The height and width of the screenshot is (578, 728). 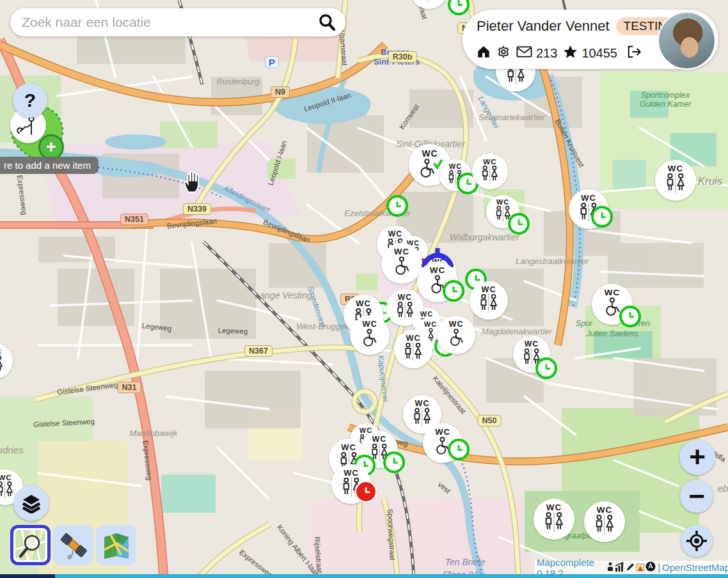 What do you see at coordinates (571, 54) in the screenshot?
I see `star-icon` at bounding box center [571, 54].